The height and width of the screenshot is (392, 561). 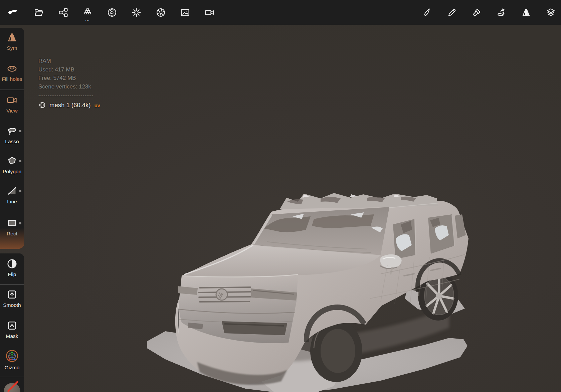 I want to click on tool-label-flip: Flip, so click(x=12, y=274).